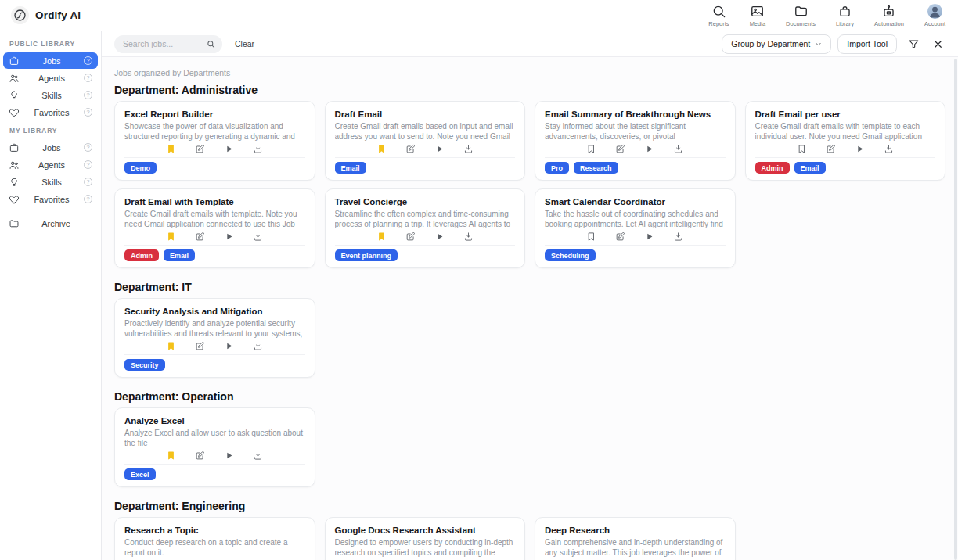  What do you see at coordinates (168, 44) in the screenshot?
I see `search-box` at bounding box center [168, 44].